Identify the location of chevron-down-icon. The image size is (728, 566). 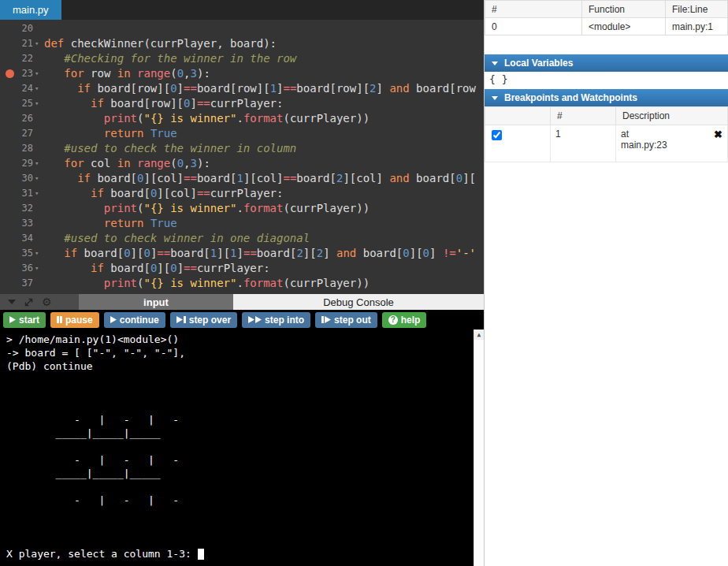
(12, 302).